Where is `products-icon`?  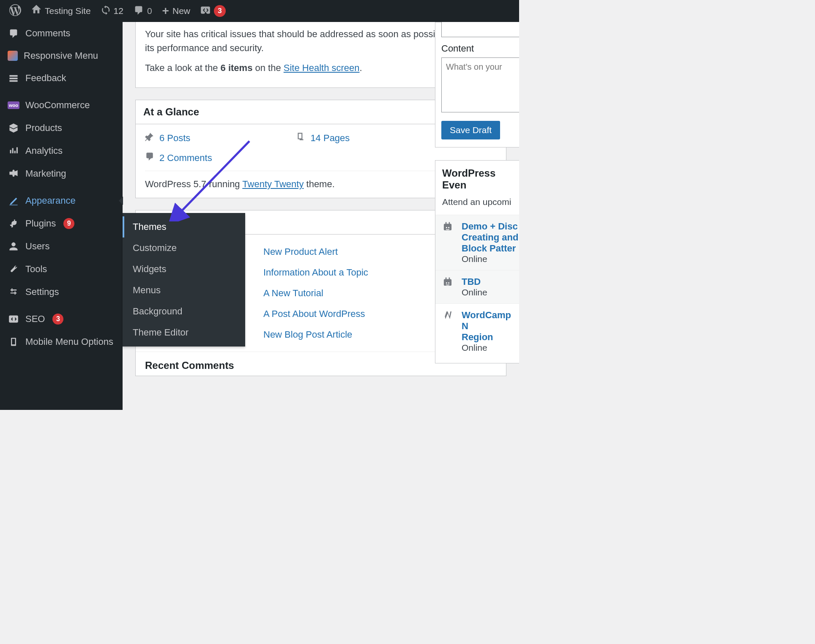 products-icon is located at coordinates (14, 128).